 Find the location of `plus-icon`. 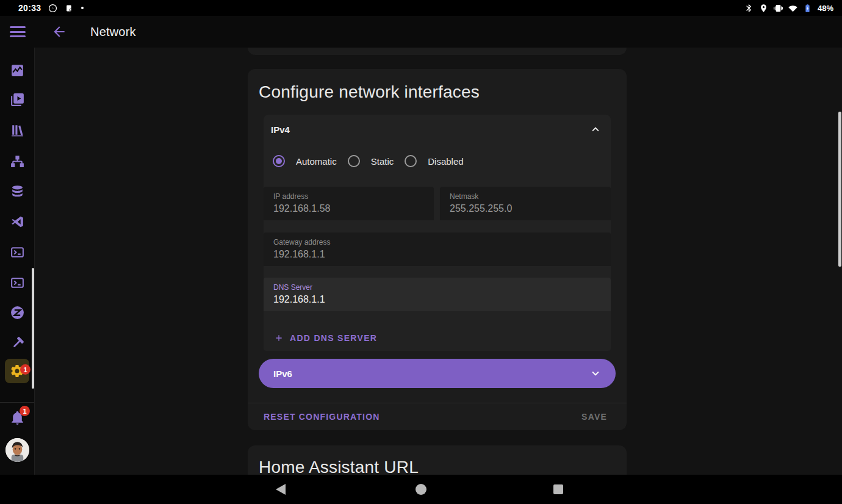

plus-icon is located at coordinates (279, 338).